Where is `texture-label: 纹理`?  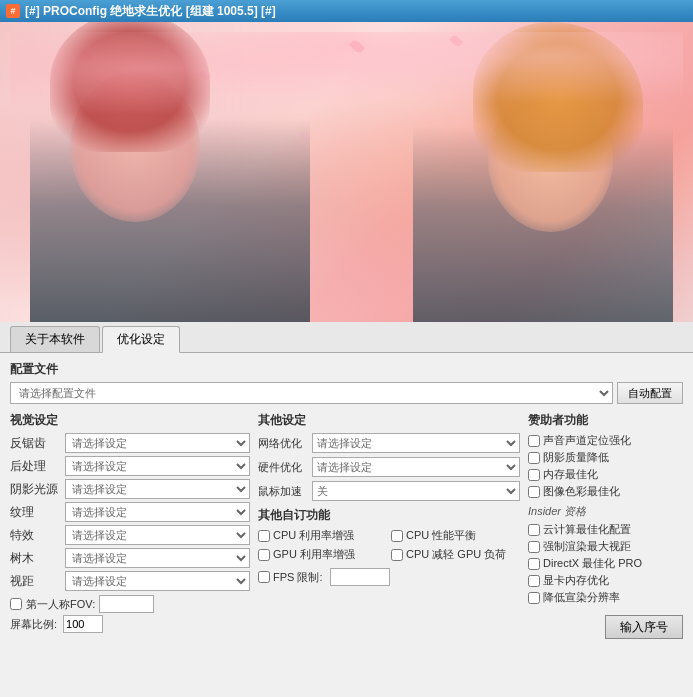 texture-label: 纹理 is located at coordinates (38, 512).